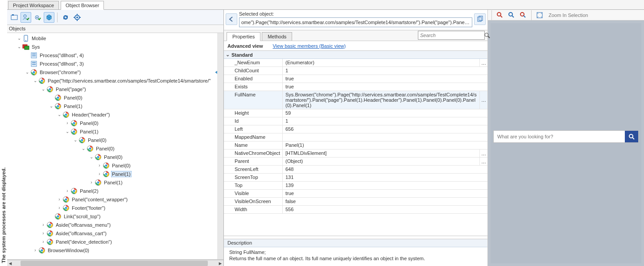 This screenshot has height=266, width=644. I want to click on property-value, so click(385, 137).